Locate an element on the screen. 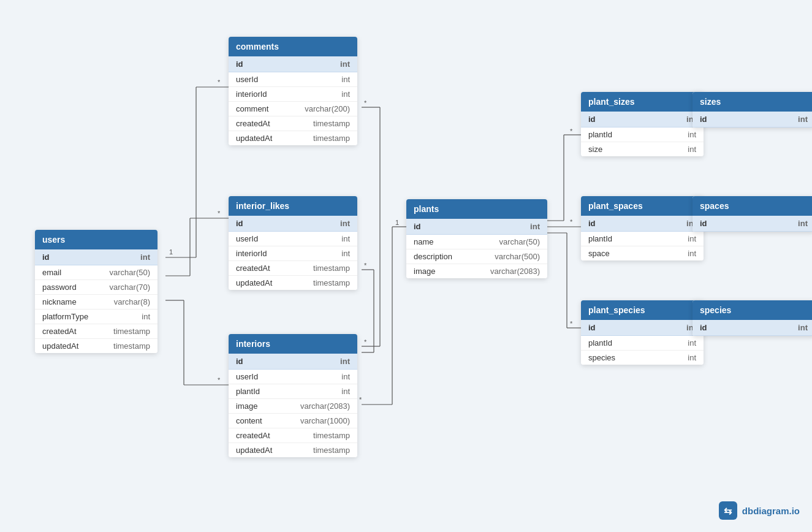 The height and width of the screenshot is (532, 812). table-plant-spaces-id-row: id int is located at coordinates (642, 224).